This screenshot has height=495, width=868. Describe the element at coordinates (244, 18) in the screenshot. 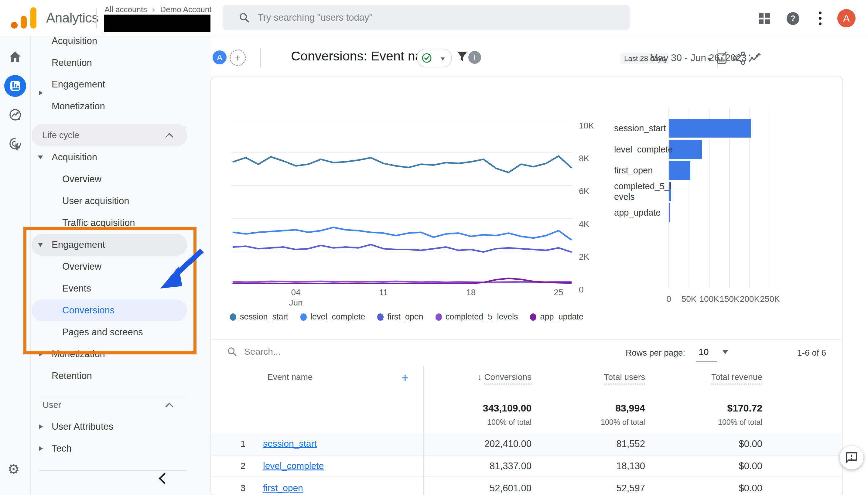

I see `search-icon` at that location.